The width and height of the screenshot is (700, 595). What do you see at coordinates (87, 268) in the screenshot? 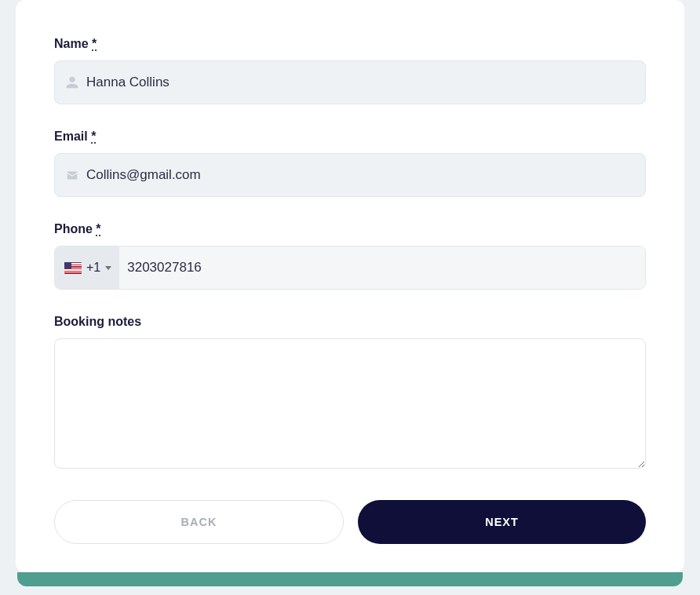
I see `country-code-selector: +1` at bounding box center [87, 268].